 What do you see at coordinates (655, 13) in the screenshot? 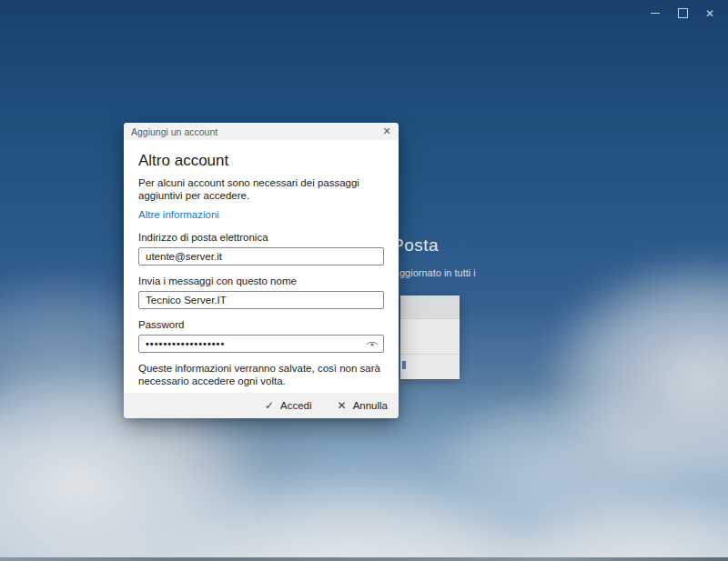
I see `minimize-button` at bounding box center [655, 13].